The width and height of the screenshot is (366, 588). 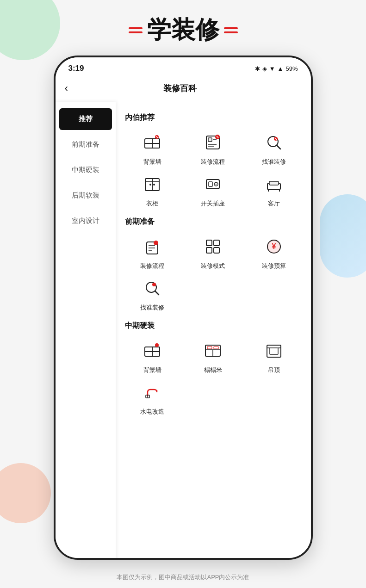 I want to click on mid-grid: 背景墙 榻榻米, so click(x=213, y=377).